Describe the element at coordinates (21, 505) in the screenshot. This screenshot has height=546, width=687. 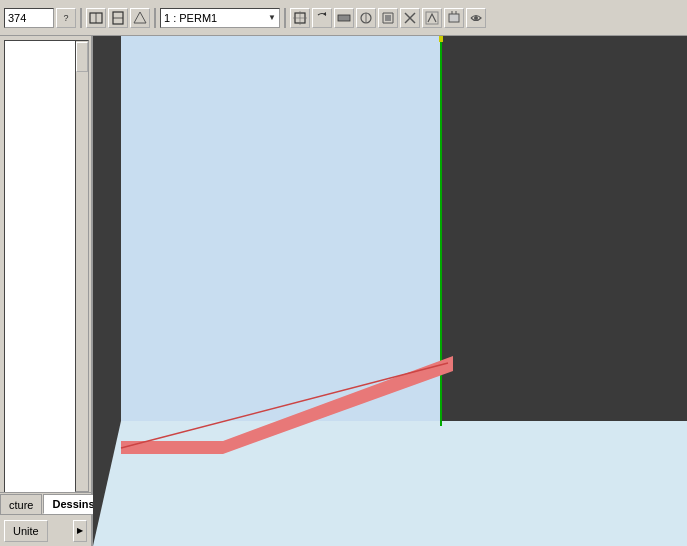
I see `tab-structure-label: cture` at that location.